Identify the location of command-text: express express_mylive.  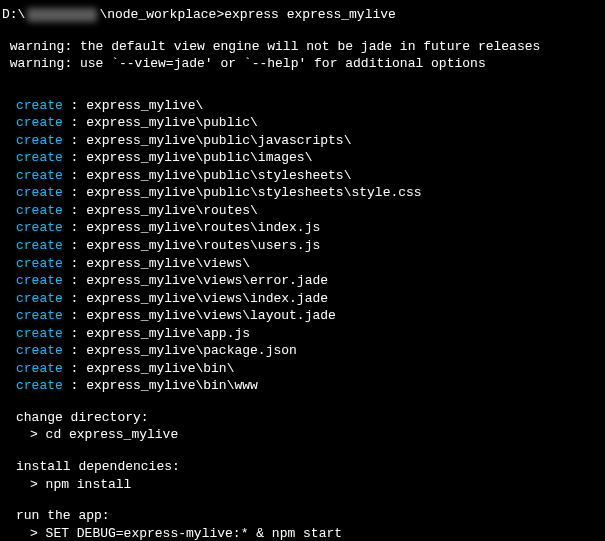
(310, 14).